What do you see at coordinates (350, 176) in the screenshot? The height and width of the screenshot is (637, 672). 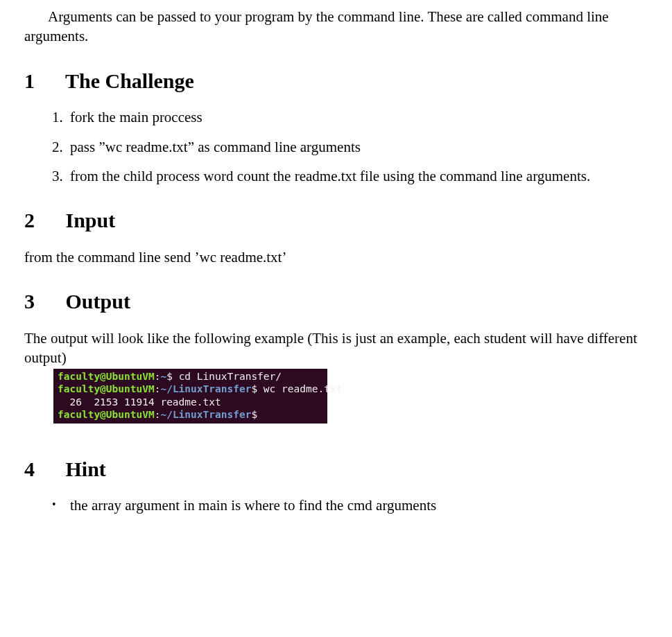 I see `list-item: 3.from the child process word count the …` at bounding box center [350, 176].